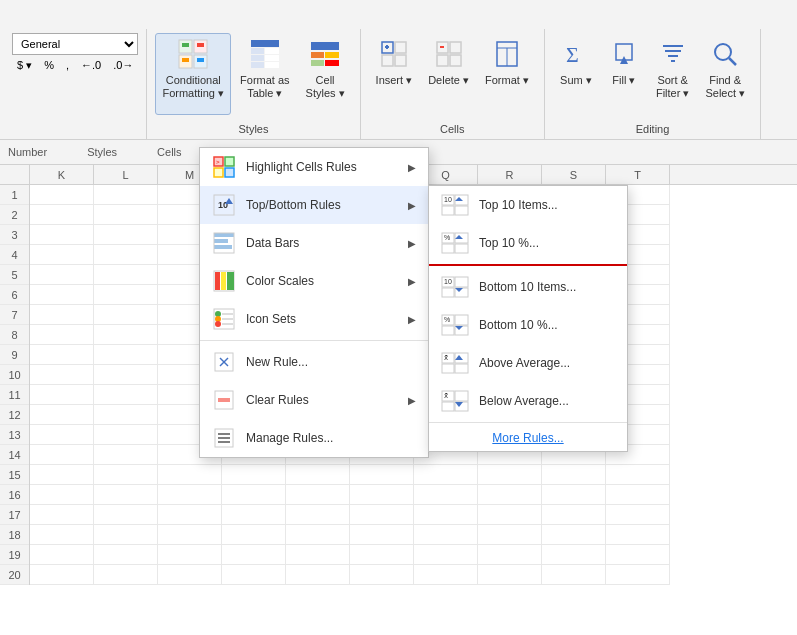  I want to click on submenu-top-10-items: 10 Top 10 Items..., so click(528, 205).